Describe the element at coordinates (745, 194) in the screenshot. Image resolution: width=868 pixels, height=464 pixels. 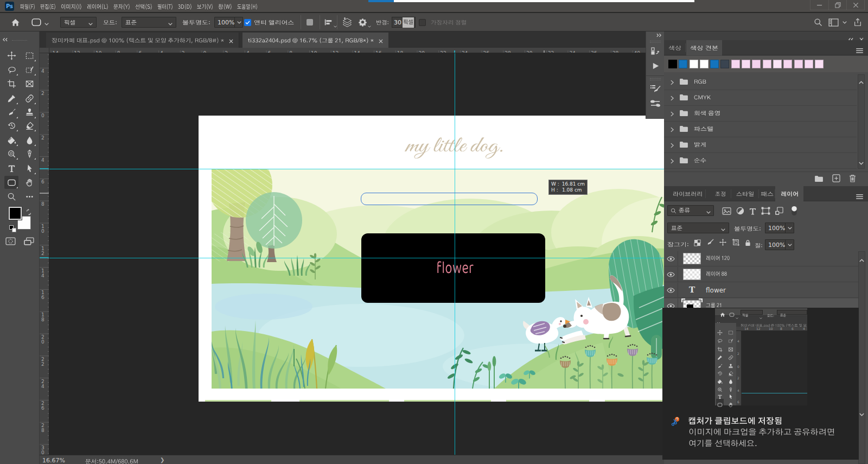
I see `tab-styles` at that location.